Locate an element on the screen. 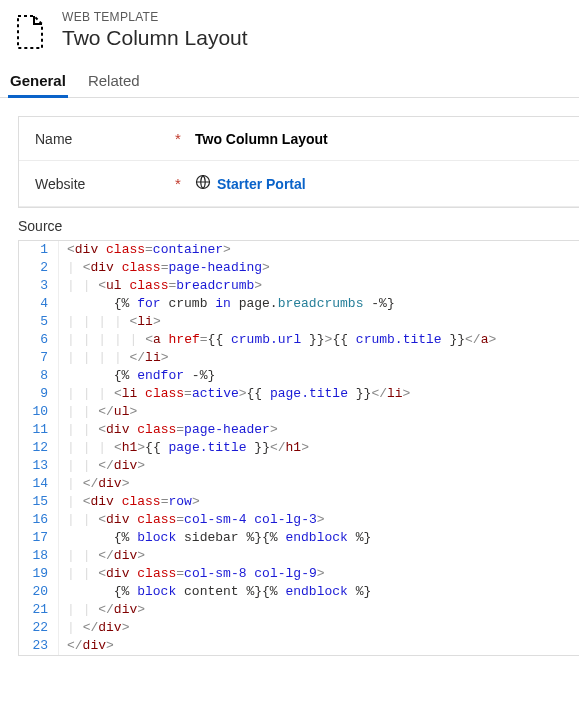  code-line: 10| | </ul> is located at coordinates (299, 412).